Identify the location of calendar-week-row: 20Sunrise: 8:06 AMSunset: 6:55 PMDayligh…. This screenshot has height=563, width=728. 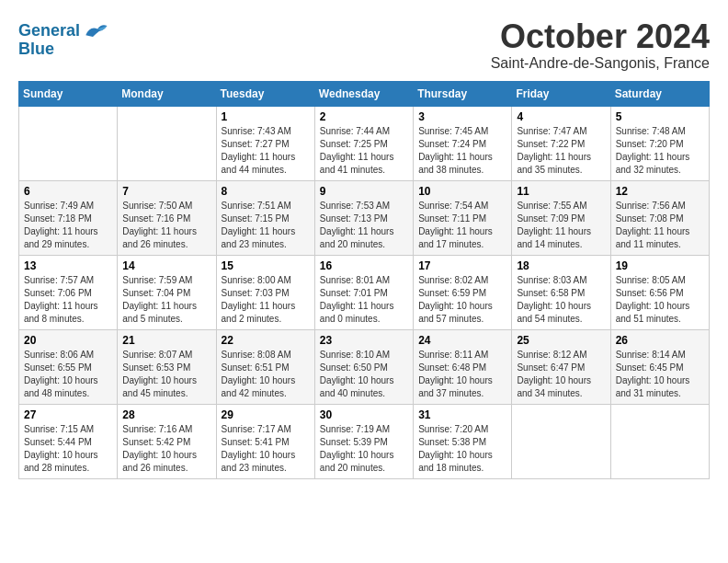
(364, 366).